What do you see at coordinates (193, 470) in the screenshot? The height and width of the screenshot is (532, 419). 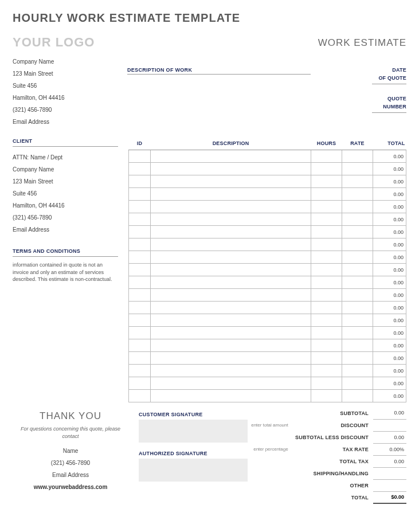 I see `authorized-signature-box` at bounding box center [193, 470].